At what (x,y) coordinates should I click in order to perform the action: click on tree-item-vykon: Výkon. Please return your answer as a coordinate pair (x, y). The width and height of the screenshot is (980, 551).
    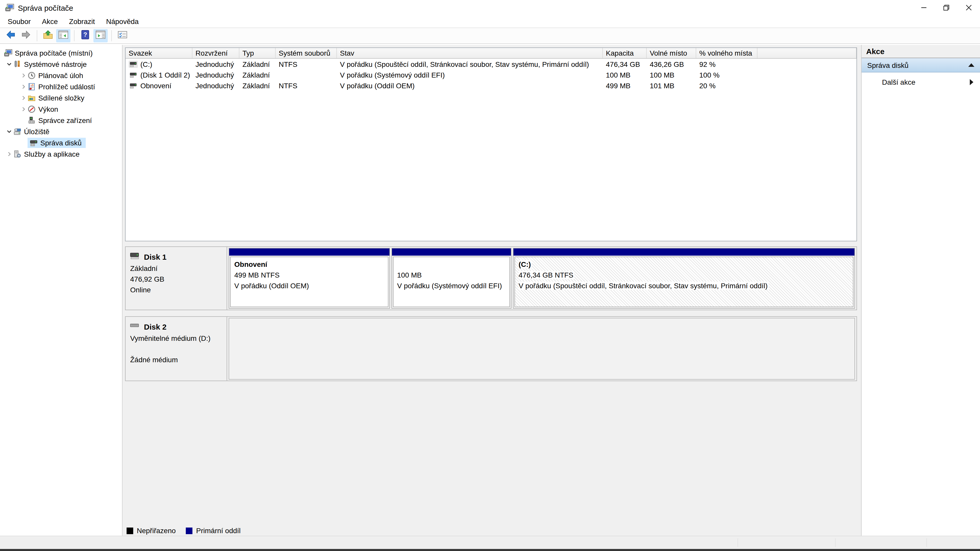
    Looking at the image, I should click on (61, 109).